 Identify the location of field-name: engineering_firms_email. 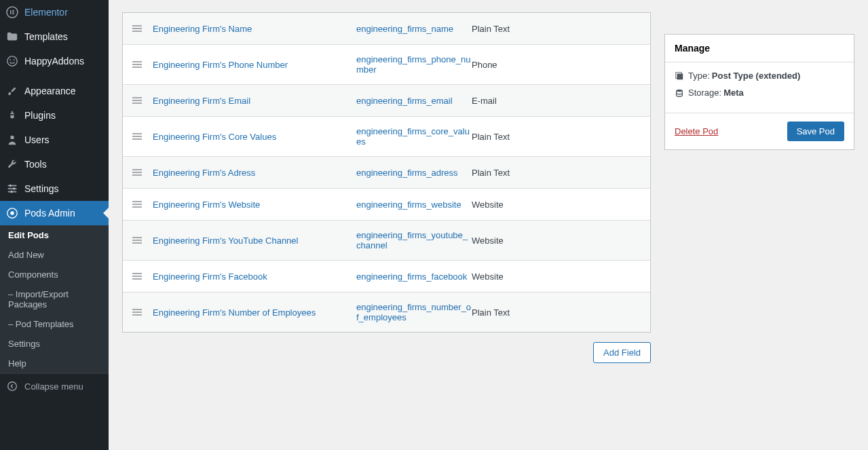
(414, 100).